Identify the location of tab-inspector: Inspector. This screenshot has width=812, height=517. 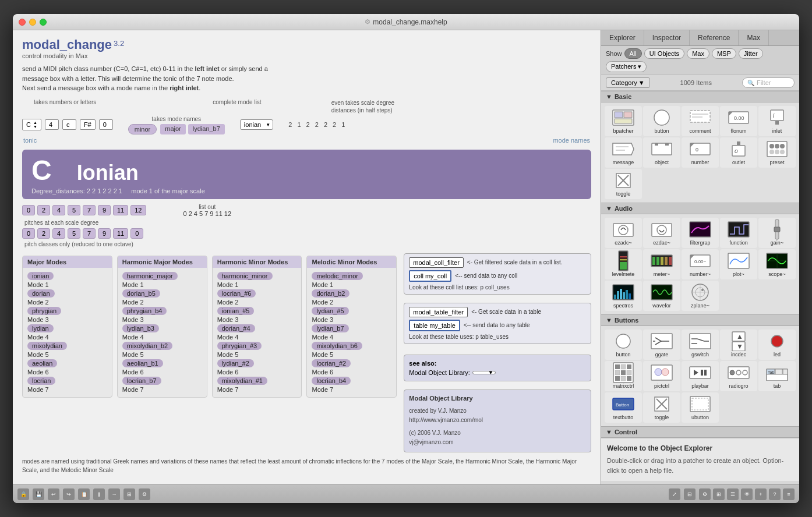
(667, 38).